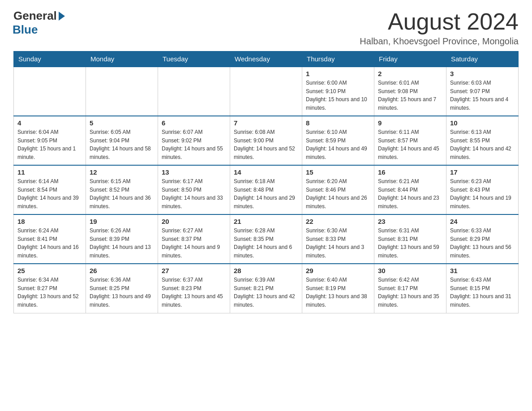 The width and height of the screenshot is (532, 411). I want to click on day-cell-4-0: 25Sunrise: 6:34 AMSunset: 8:27 PMDayligh…, so click(50, 288).